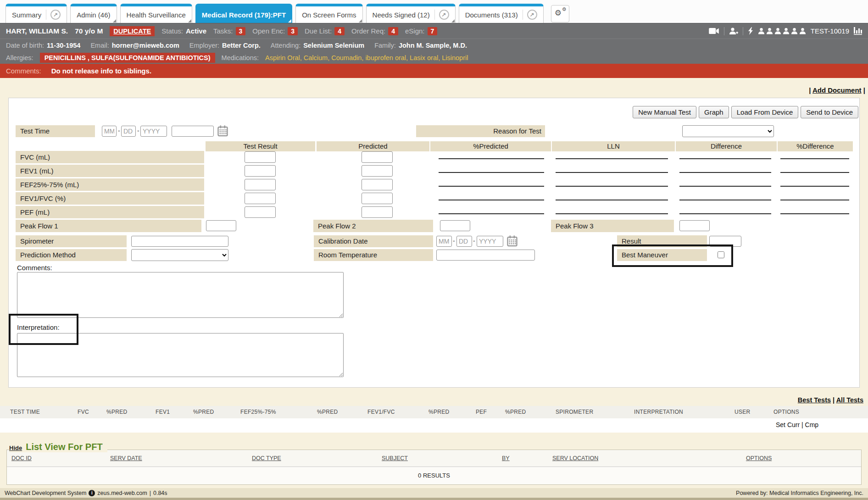  I want to click on results-table-header: TEST TIME FVC %PRED FEV1 %PRED FEF25%-75…, so click(434, 412).